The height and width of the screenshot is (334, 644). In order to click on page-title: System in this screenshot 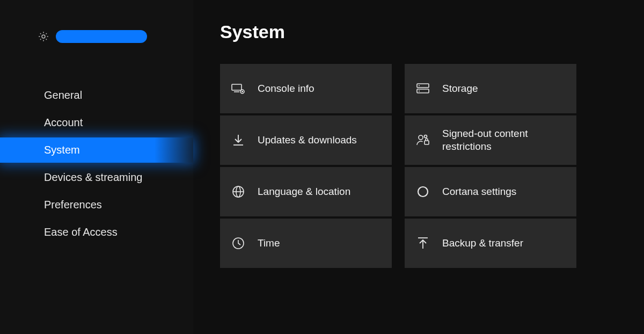, I will do `click(421, 32)`.